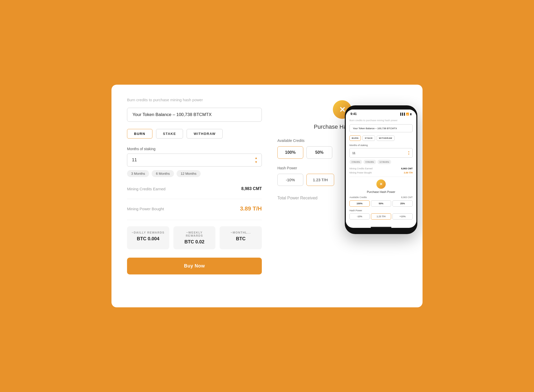 This screenshot has height=392, width=534. I want to click on phone-credit-50: 50%, so click(381, 204).